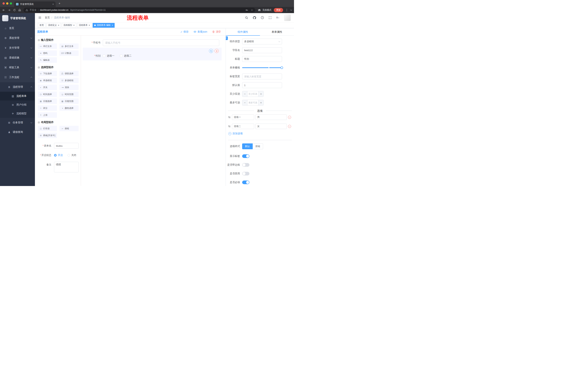  Describe the element at coordinates (69, 46) in the screenshot. I see `palette-item-multi-text: ▤多行文本` at that location.